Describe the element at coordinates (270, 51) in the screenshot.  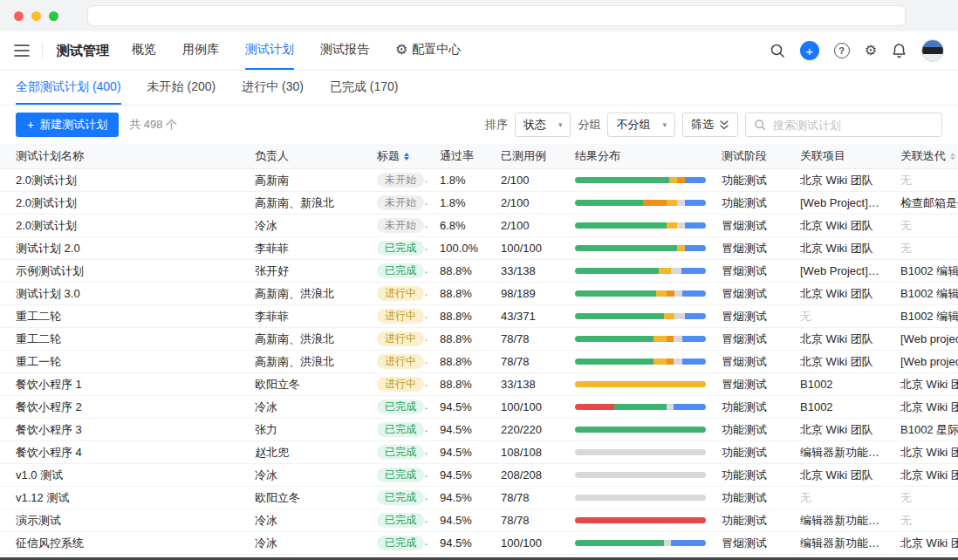
I see `nav-tab-3: 测试计划` at that location.